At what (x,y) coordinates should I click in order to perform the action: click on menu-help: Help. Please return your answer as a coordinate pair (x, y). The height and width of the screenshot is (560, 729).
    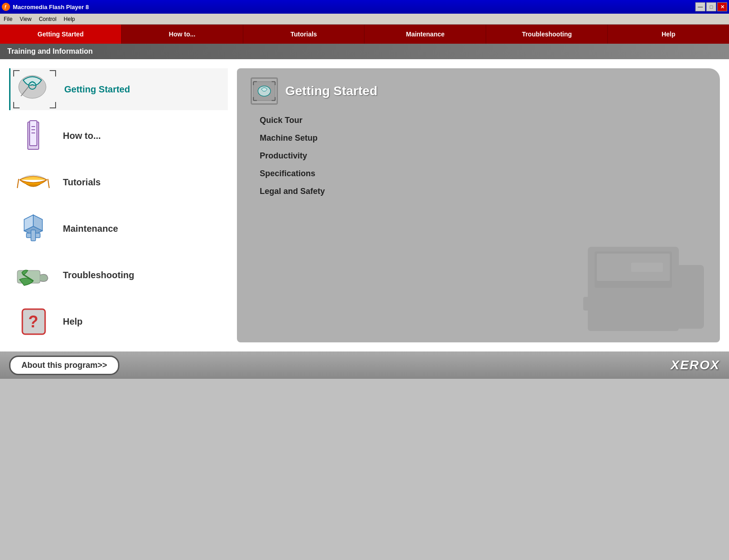
    Looking at the image, I should click on (69, 19).